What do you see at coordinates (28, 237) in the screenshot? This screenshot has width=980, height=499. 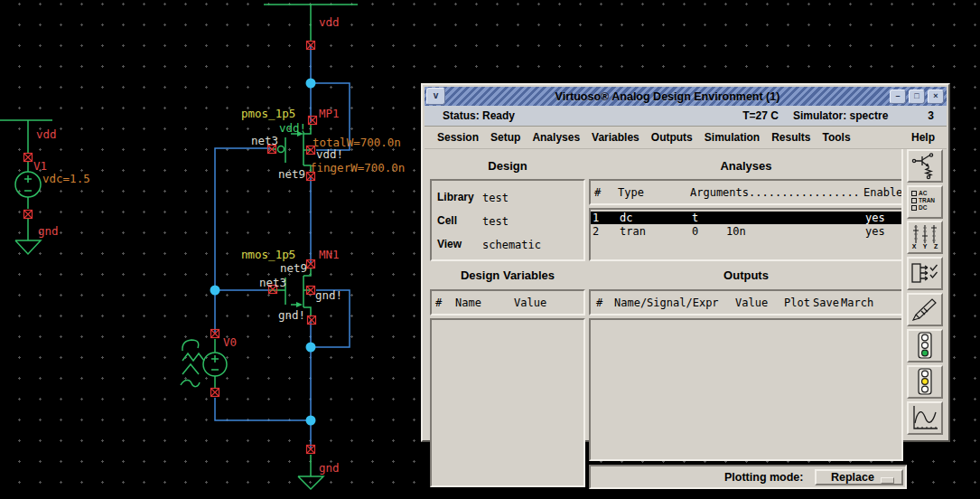 I see `gnd-symbol-left` at bounding box center [28, 237].